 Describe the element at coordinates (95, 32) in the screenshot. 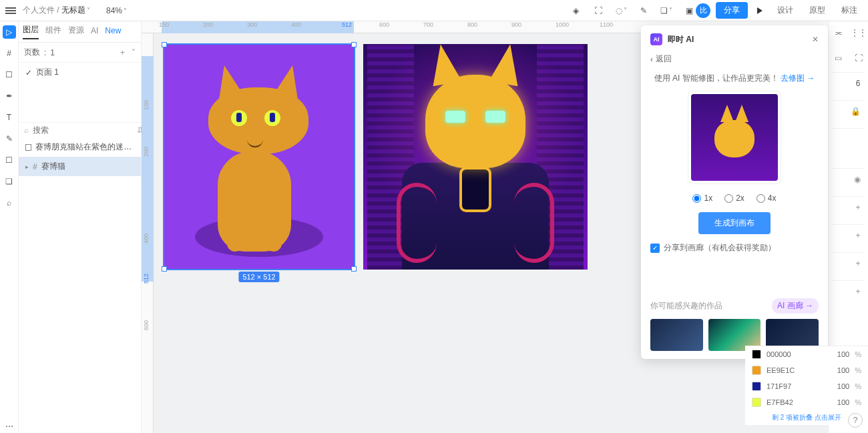

I see `tab-ai: AI` at that location.